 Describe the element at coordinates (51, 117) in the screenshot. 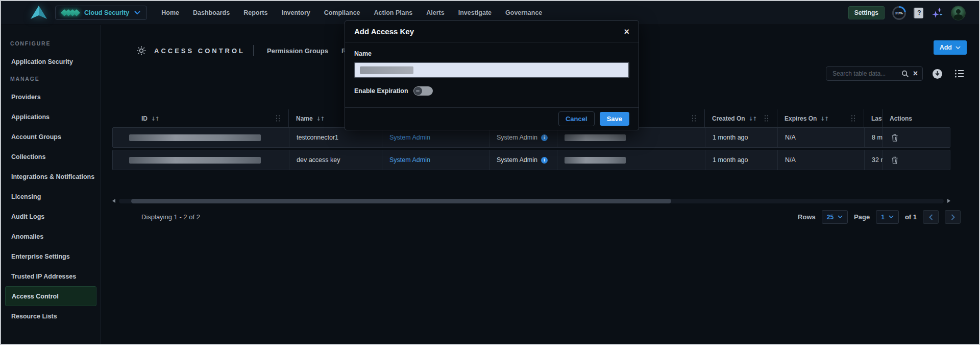

I see `sidebar-item-applications: Applications` at that location.